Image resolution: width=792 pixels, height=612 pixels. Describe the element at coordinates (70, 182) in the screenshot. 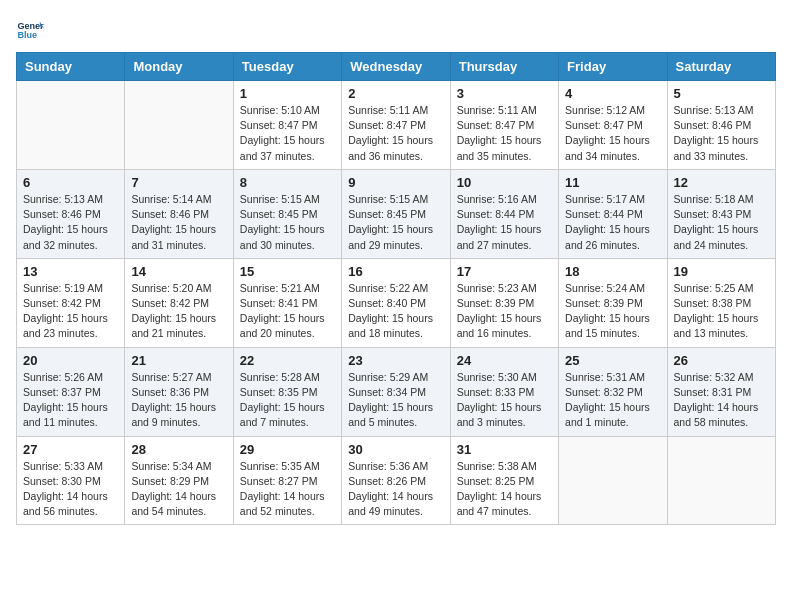

I see `day-number: 6` at that location.